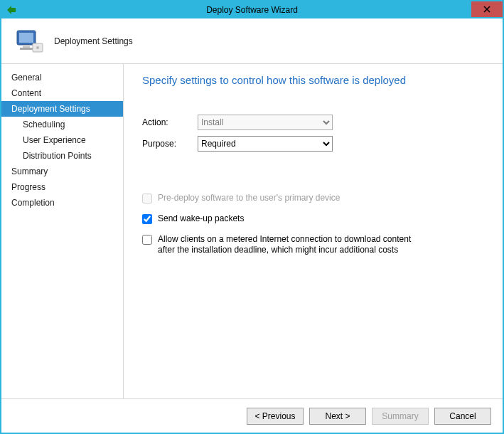  Describe the element at coordinates (63, 109) in the screenshot. I see `nav-item-deployment-settings: Deployment Settings` at that location.